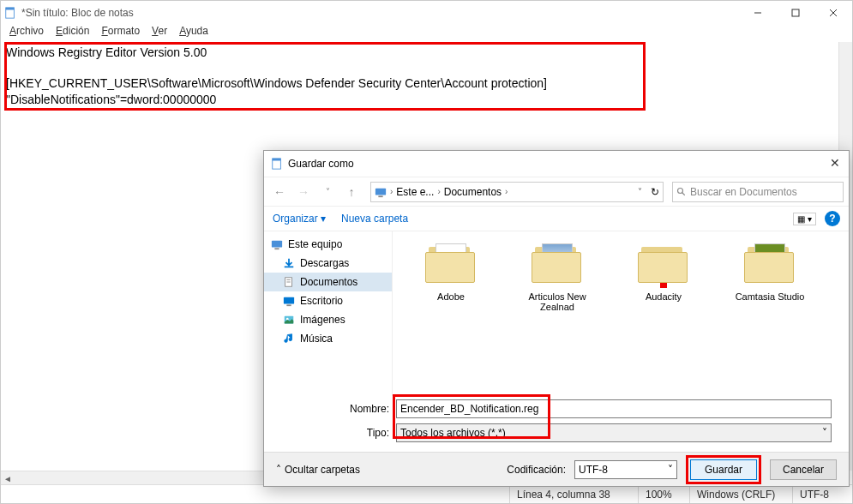 This screenshot has width=853, height=504. What do you see at coordinates (744, 192) in the screenshot?
I see `search-placeholder: Buscar en Documentos` at bounding box center [744, 192].